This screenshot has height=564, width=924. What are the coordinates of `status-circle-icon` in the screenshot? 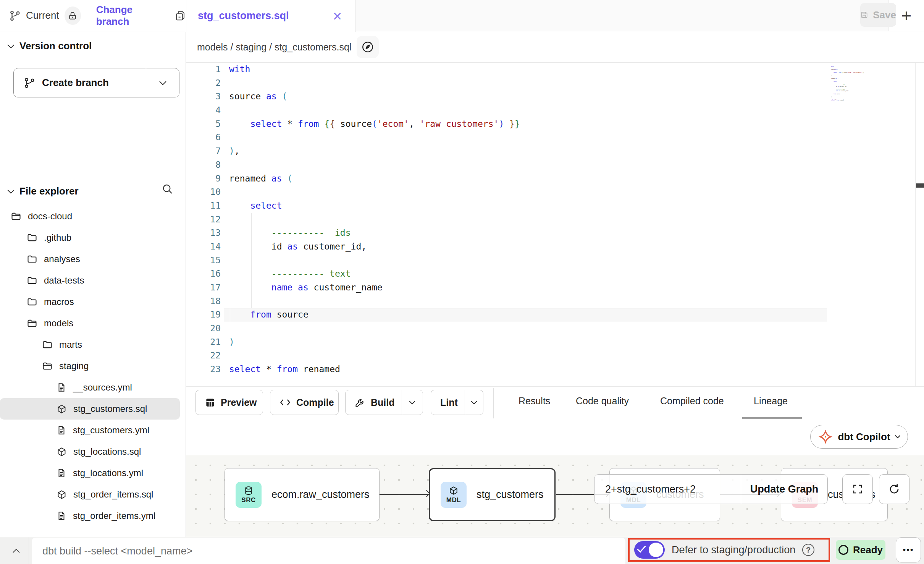 It's located at (843, 550).